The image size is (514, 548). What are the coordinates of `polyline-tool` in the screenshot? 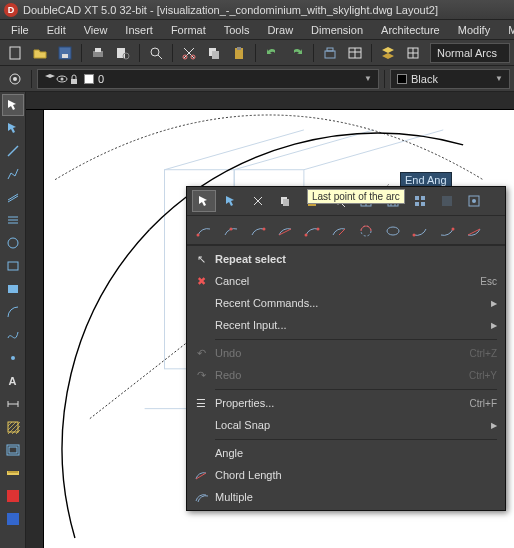 It's located at (13, 174).